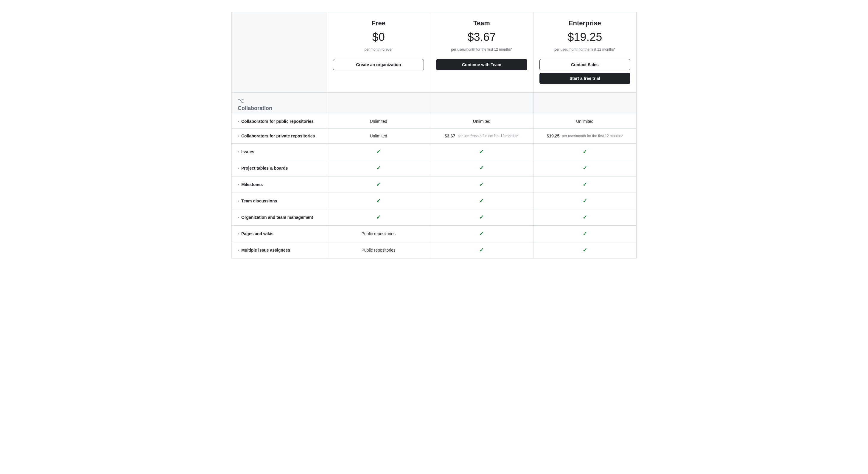 This screenshot has width=868, height=474. I want to click on feature-label-cell-3: ›Project tables & boards, so click(280, 168).